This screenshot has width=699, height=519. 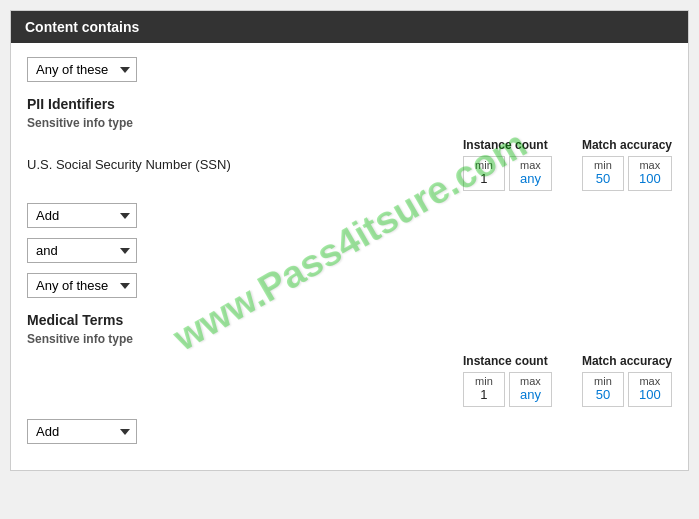 I want to click on section1-match-accuracy-max-value: 100, so click(x=650, y=178).